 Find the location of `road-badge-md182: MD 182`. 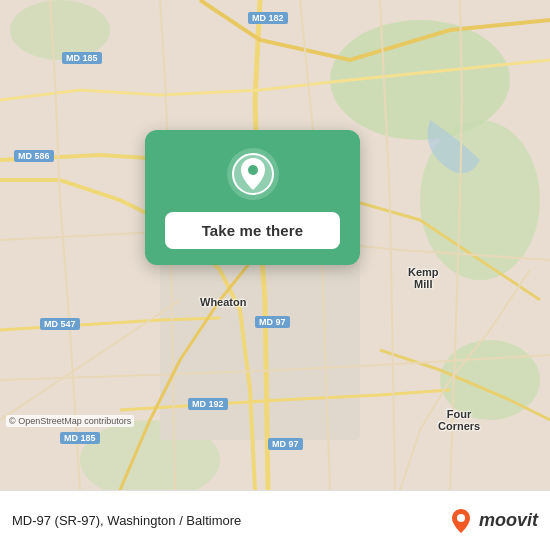

road-badge-md182: MD 182 is located at coordinates (268, 18).